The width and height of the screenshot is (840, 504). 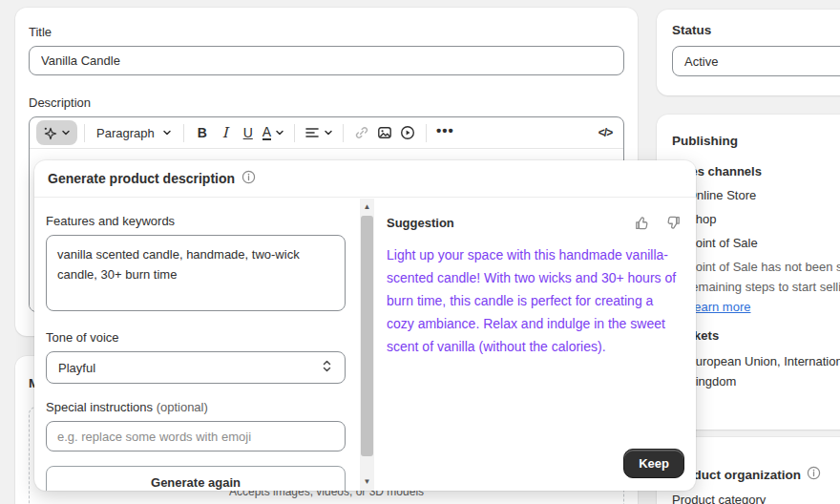 I want to click on italic-button: I, so click(x=225, y=133).